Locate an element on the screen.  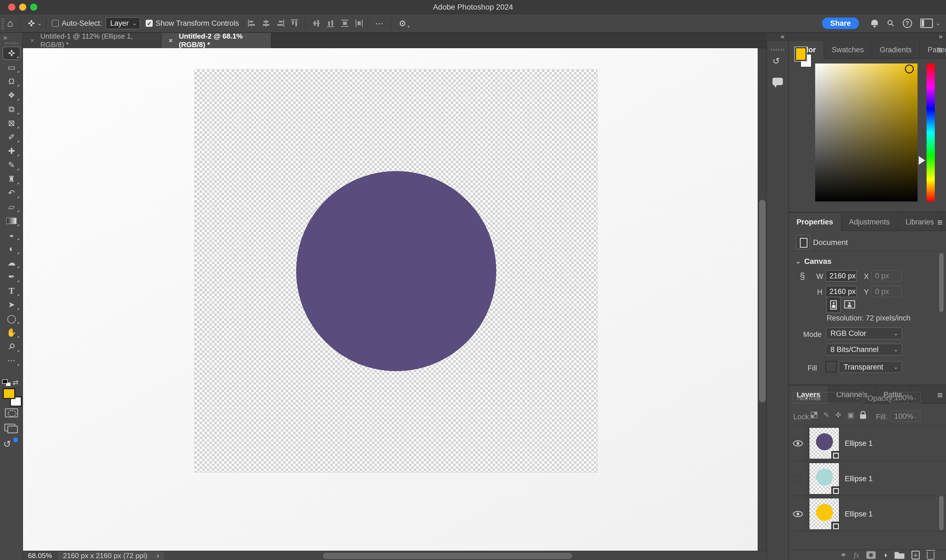
add-layer-mask-icon is located at coordinates (871, 555).